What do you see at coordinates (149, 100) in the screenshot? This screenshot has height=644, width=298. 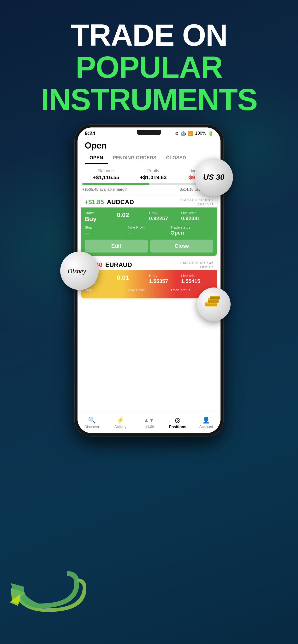 I see `header-line3: INSTRUMENTS` at bounding box center [149, 100].